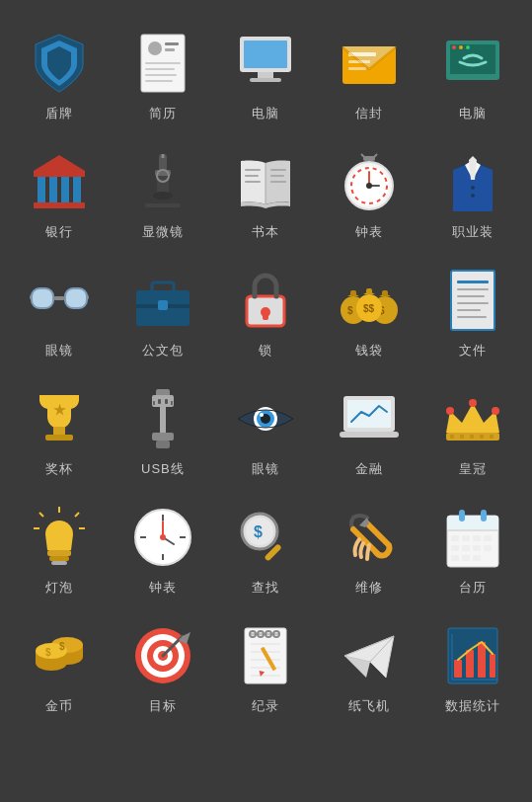 The image size is (532, 802). I want to click on list-item: 台历, so click(472, 549).